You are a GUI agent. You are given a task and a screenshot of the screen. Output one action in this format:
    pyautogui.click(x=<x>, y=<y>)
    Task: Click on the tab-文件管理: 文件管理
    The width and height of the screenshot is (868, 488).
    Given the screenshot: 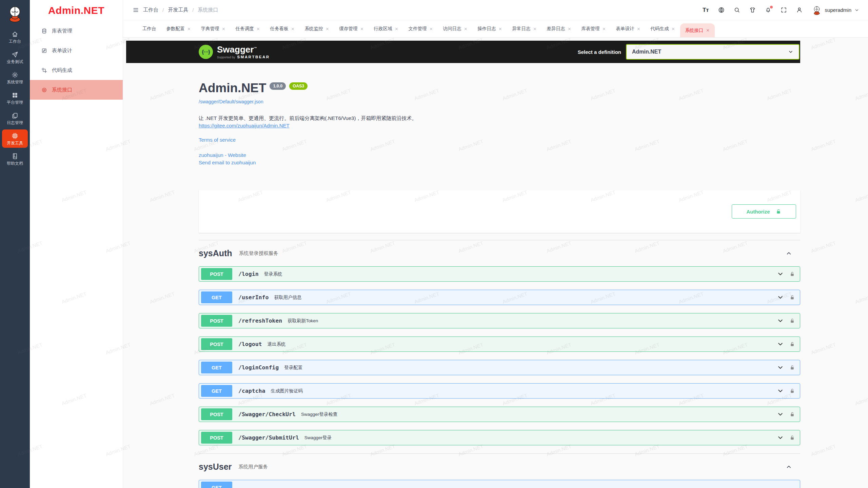 What is the action you would take?
    pyautogui.click(x=421, y=29)
    